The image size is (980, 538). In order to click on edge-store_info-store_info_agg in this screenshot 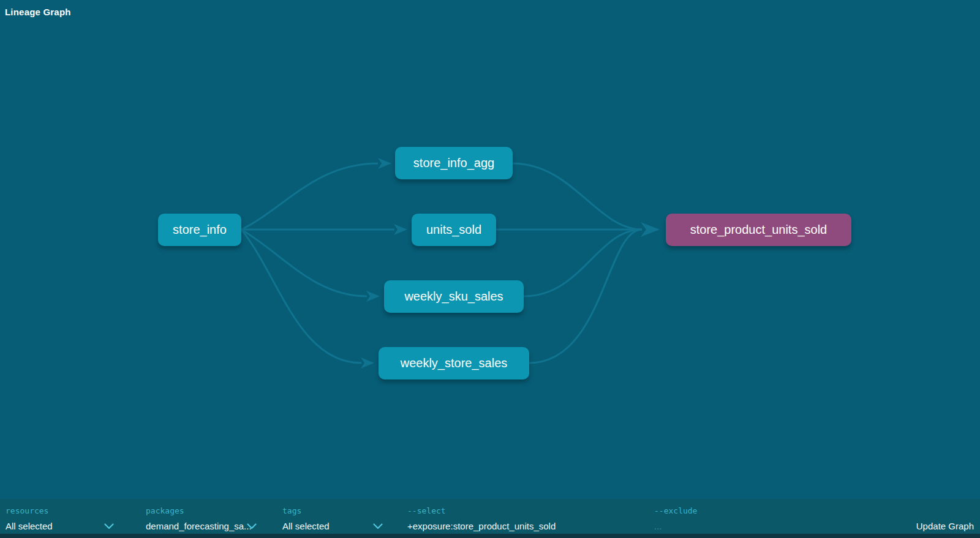, I will do `click(310, 196)`.